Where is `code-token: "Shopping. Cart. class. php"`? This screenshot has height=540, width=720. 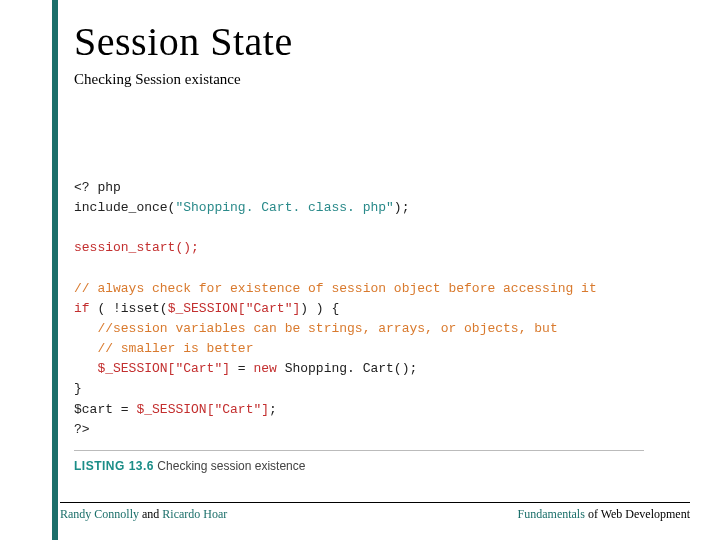
code-token: "Shopping. Cart. class. php" is located at coordinates (284, 208).